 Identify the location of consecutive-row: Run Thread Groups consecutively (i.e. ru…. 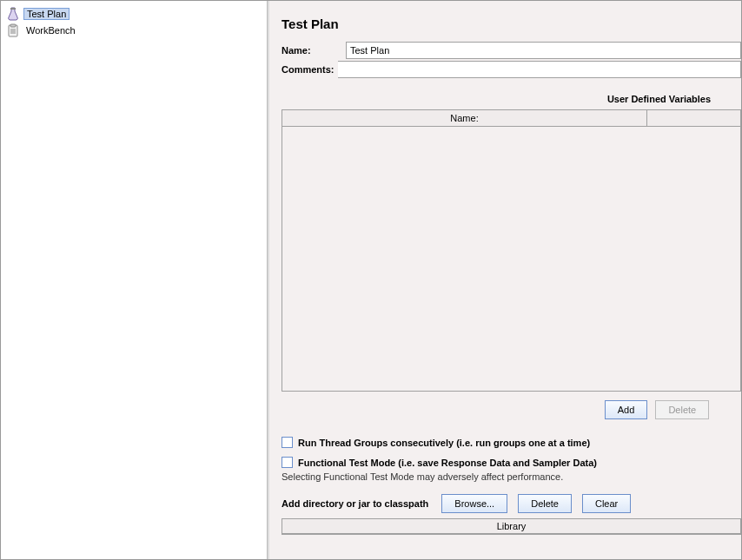
(511, 443).